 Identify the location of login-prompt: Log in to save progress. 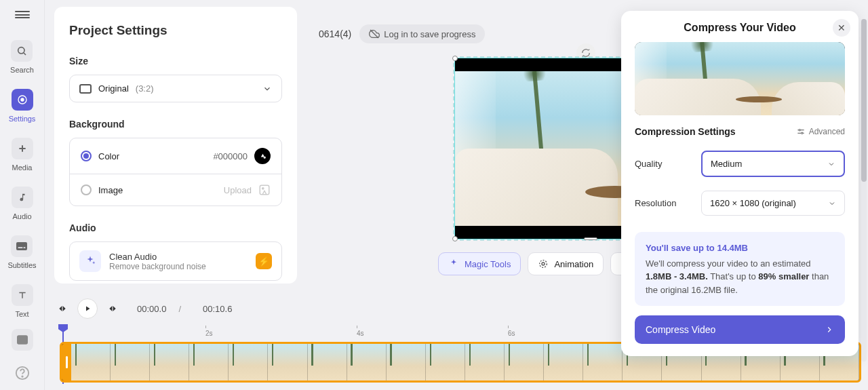
(422, 34).